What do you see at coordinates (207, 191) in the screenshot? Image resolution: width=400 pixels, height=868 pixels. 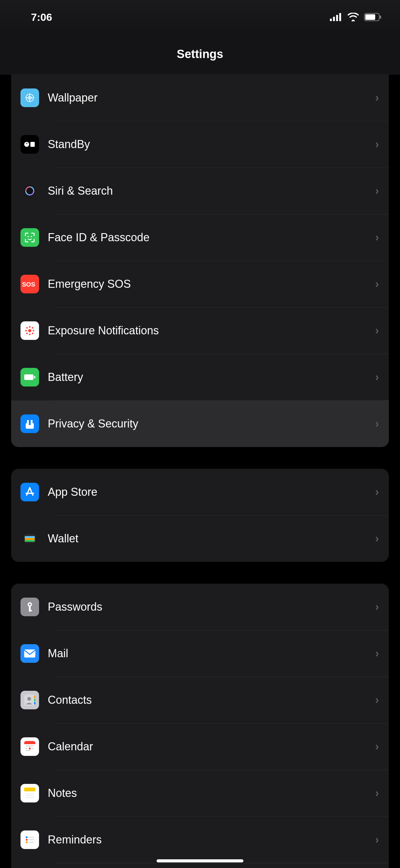 I see `settings-row-label: Siri & Search` at bounding box center [207, 191].